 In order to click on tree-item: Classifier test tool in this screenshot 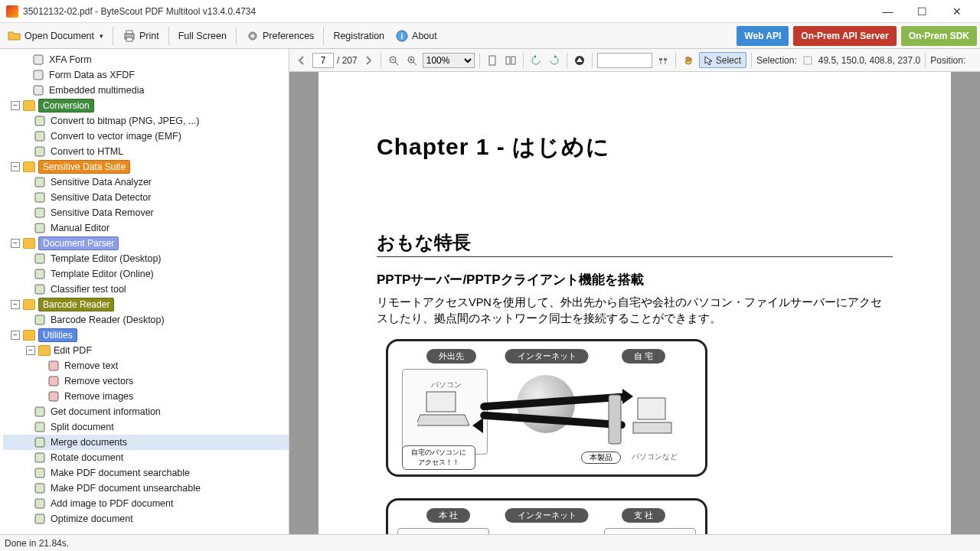, I will do `click(145, 289)`.